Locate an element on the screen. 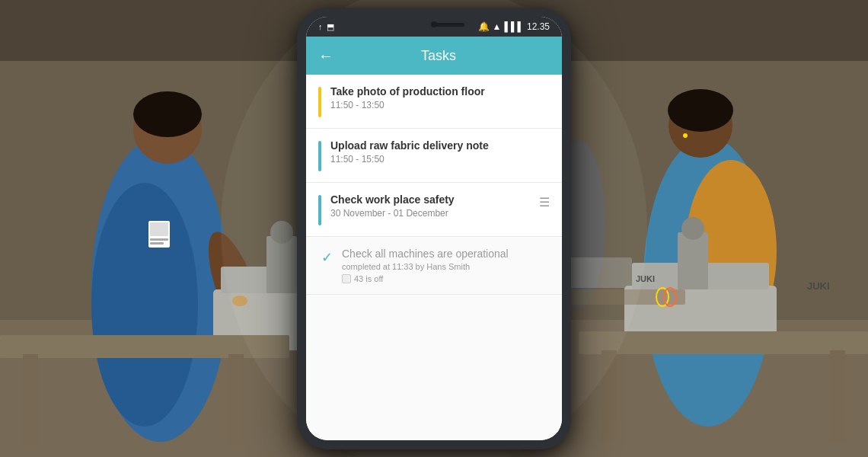  task-item-4: ✓ Check all machines are operational com… is located at coordinates (434, 266).